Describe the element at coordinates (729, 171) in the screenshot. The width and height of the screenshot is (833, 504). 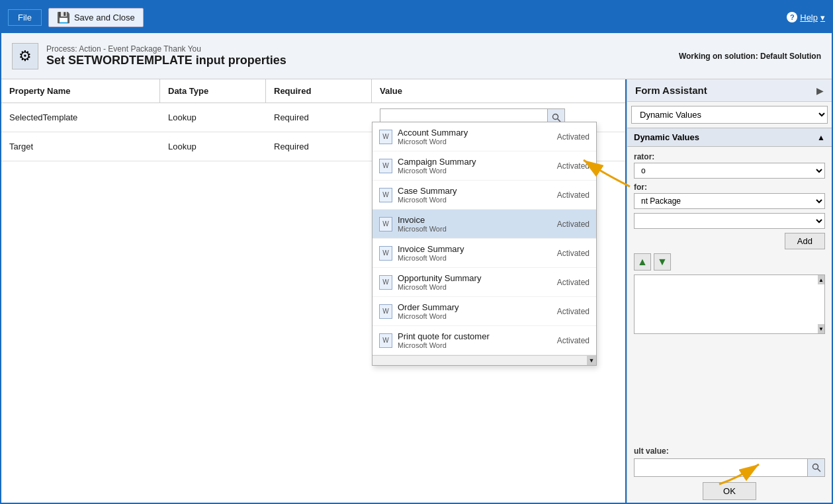
I see `operator-select: o` at that location.